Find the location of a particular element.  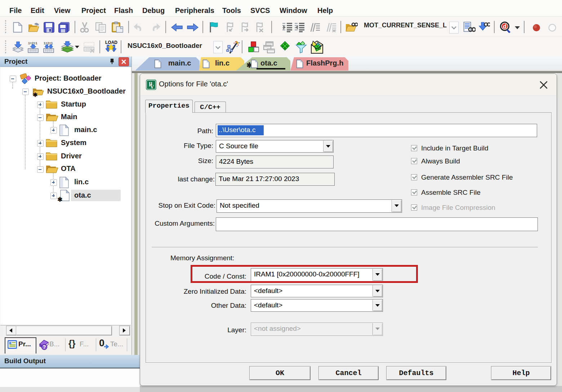

svg-text: LOAD is located at coordinates (111, 42).